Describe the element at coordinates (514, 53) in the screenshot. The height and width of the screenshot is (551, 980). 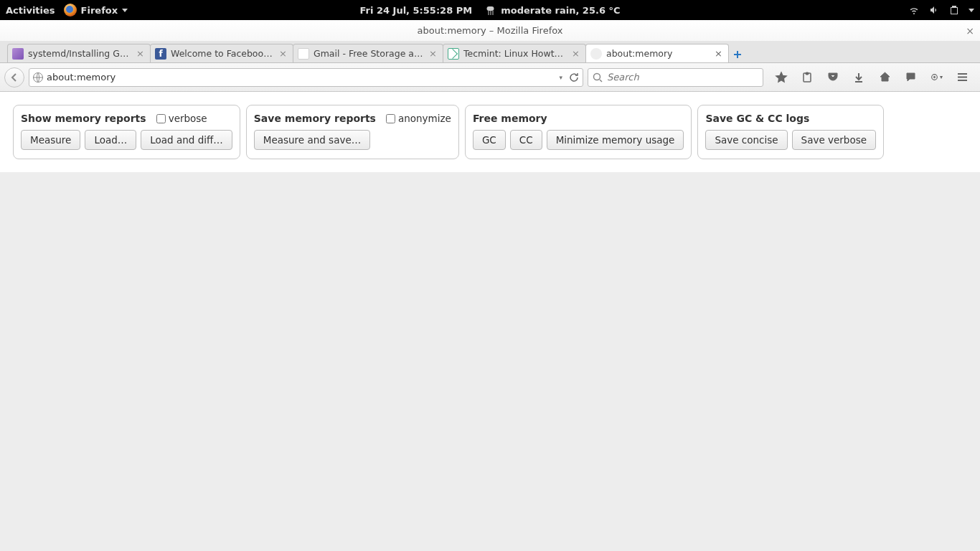
I see `tab-tecmint: Tecmint: Linux Howt… ×` at that location.